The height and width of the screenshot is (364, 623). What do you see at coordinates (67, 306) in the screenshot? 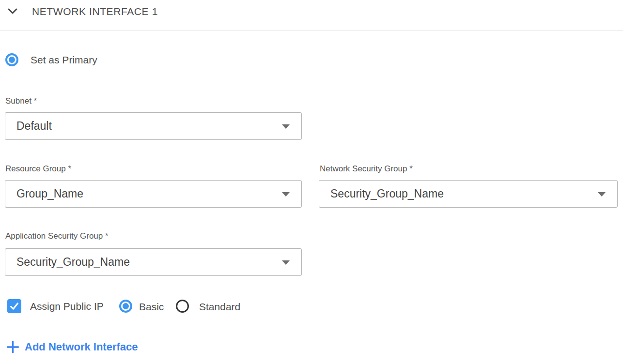
I see `assign-public-ip-label: Assign Public IP` at bounding box center [67, 306].